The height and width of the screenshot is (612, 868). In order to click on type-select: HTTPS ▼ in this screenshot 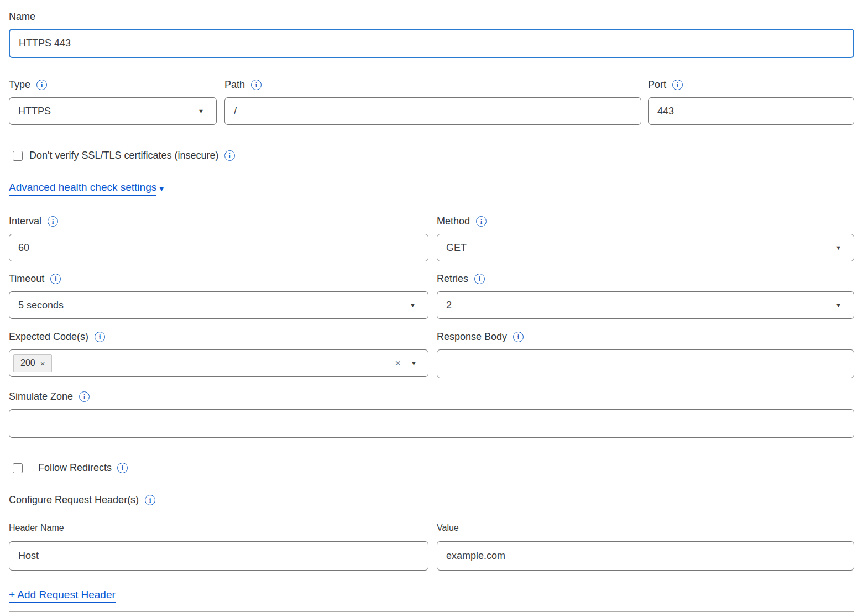, I will do `click(113, 111)`.